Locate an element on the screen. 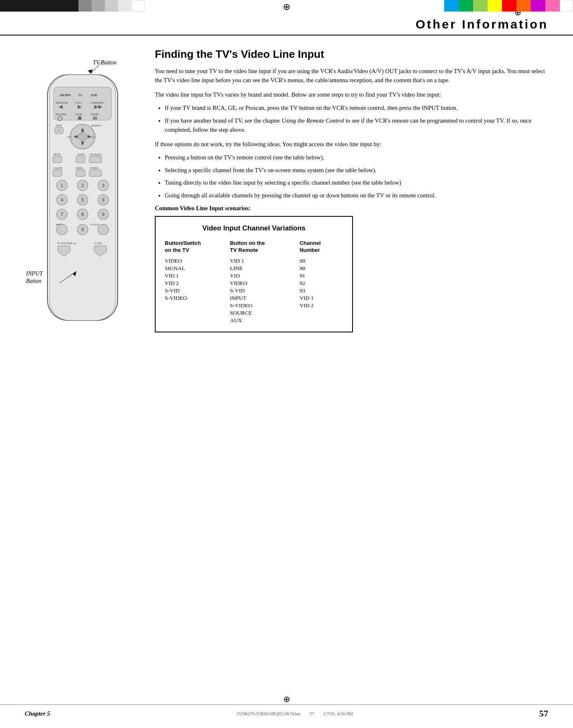  table-row: SOURCE is located at coordinates (254, 313).